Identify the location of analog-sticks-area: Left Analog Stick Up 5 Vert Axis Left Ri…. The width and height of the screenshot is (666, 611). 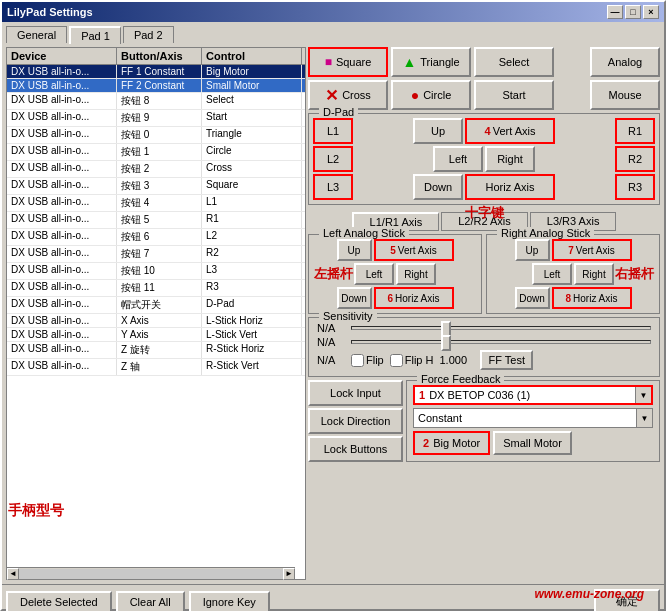
(484, 274).